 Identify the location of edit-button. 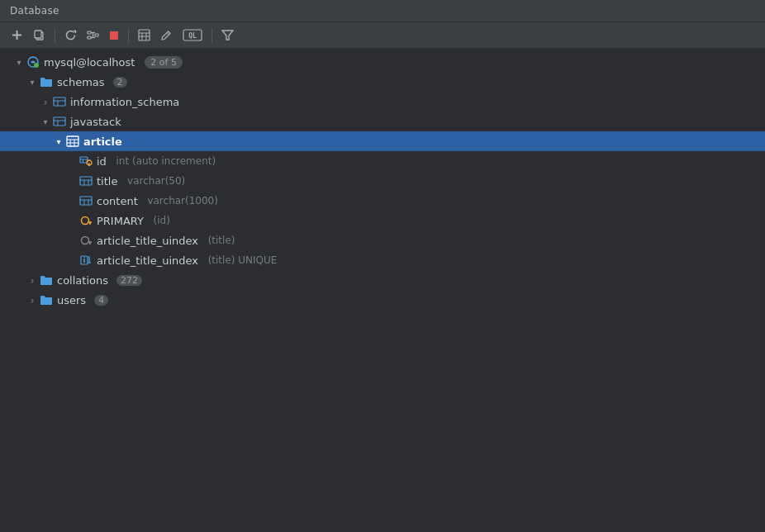
(93, 35).